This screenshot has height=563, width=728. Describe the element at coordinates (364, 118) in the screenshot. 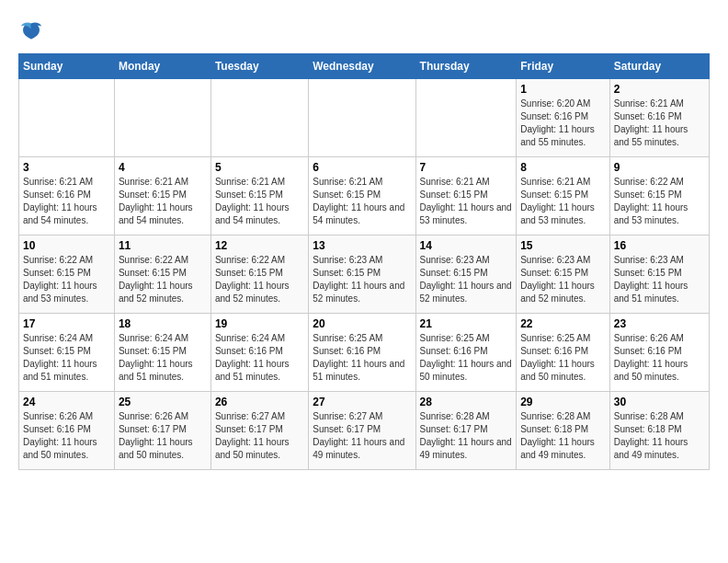

I see `calendar-week-row: 1Sunrise: 6:20 AM Sunset: 6:16 PM Daylig…` at that location.